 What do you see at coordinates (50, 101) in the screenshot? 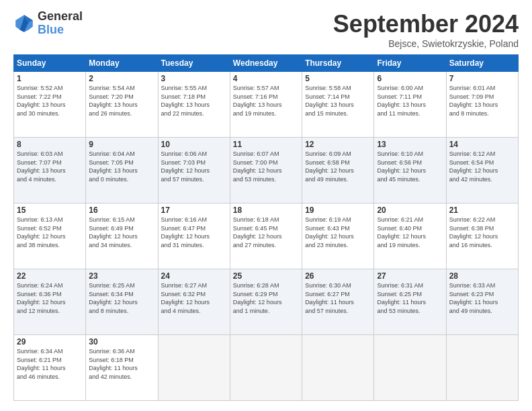
I see `day-info: Sunrise: 5:52 AM Sunset: 7:22 PM Dayligh…` at bounding box center [50, 101].